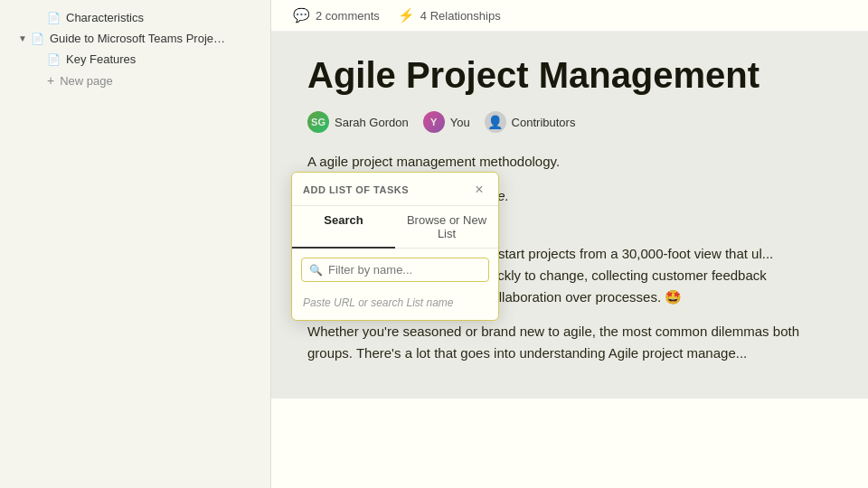 This screenshot has height=488, width=868. What do you see at coordinates (407, 15) in the screenshot?
I see `relationship-icon: ⚡` at bounding box center [407, 15].